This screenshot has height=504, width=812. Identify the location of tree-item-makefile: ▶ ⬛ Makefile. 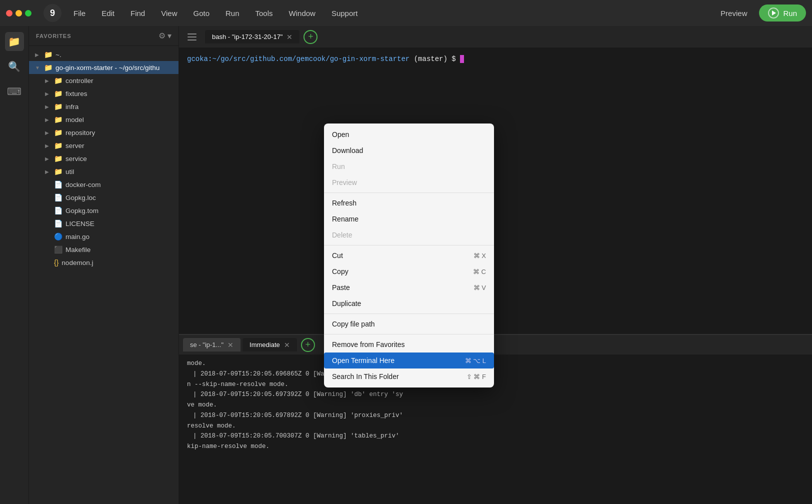
(109, 250).